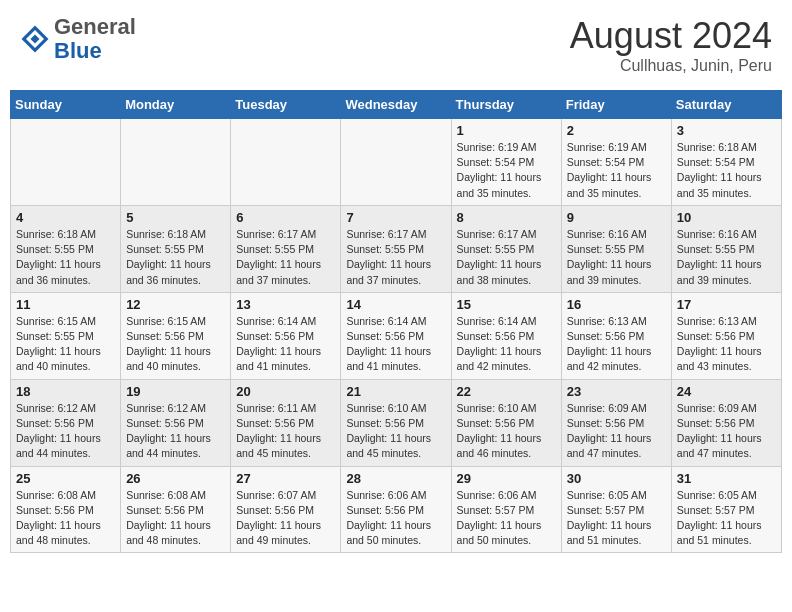 The width and height of the screenshot is (792, 612). I want to click on day-number: 15, so click(506, 304).